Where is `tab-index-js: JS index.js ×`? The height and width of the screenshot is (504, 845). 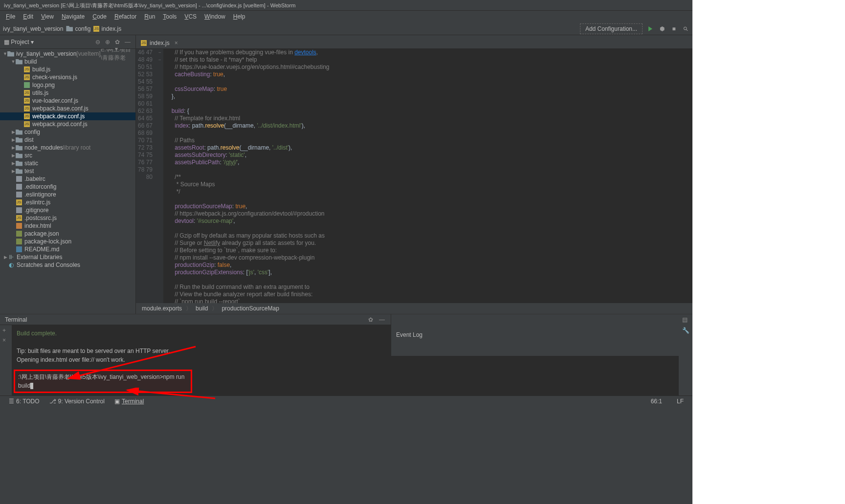 tab-index-js: JS index.js × is located at coordinates (159, 43).